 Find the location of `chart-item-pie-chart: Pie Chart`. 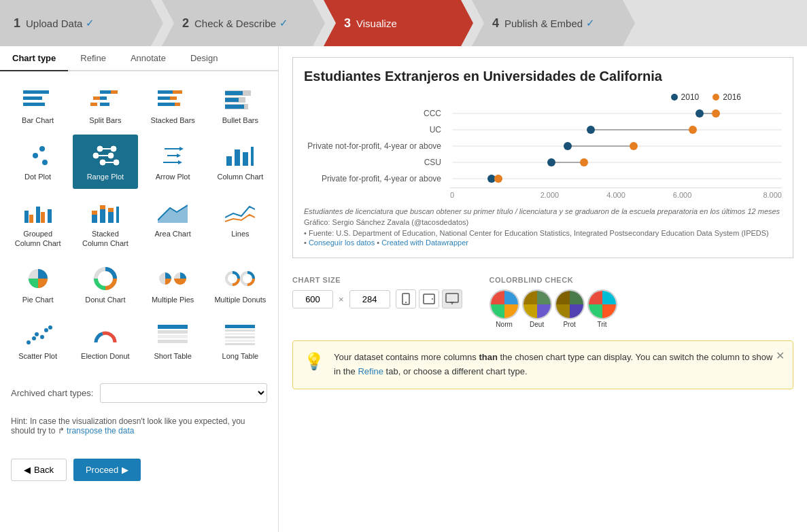

chart-item-pie-chart: Pie Chart is located at coordinates (38, 284).